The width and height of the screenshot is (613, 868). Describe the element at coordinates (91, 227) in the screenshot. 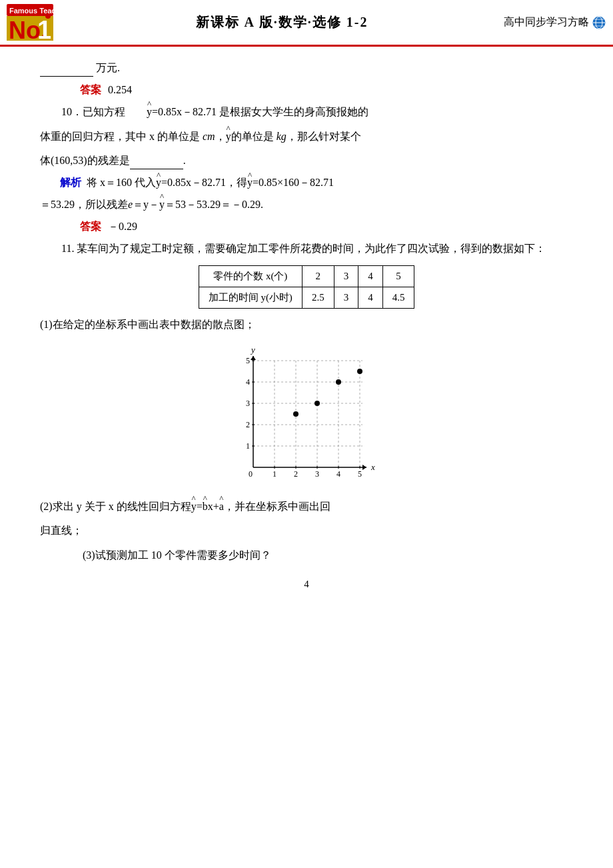

I see `answer2-label: 答案` at that location.